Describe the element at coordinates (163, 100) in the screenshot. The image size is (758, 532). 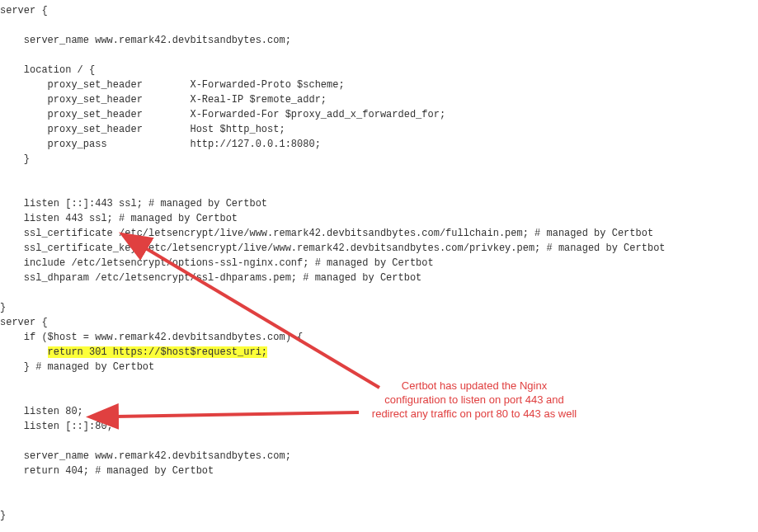
I see `code-line: proxy_set_header X-Real-IP $remote_addr;` at that location.